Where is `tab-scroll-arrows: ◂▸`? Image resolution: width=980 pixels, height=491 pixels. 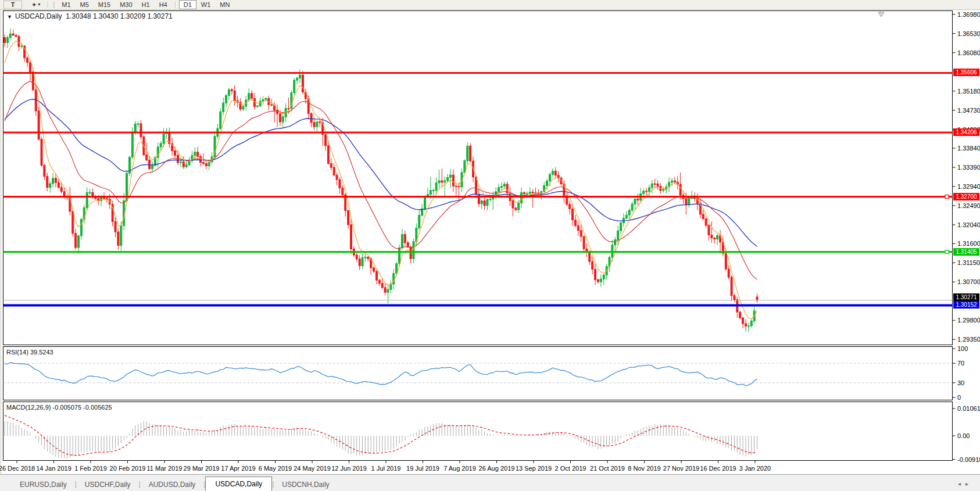 tab-scroll-arrows: ◂▸ is located at coordinates (965, 486).